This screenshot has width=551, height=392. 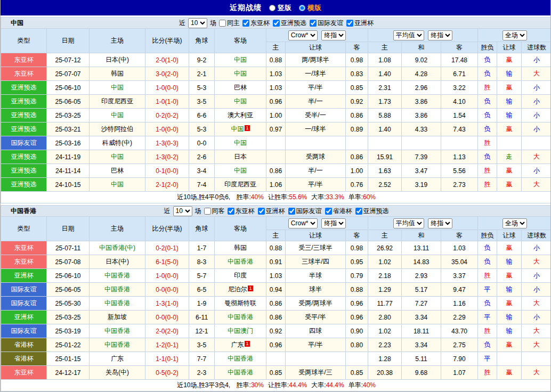 What do you see at coordinates (17, 23) in the screenshot?
I see `section-title: 中国` at bounding box center [17, 23].